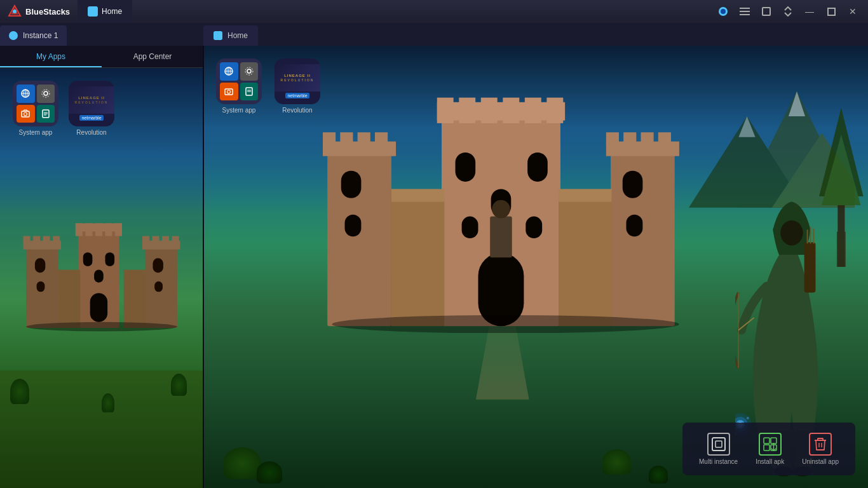 This screenshot has height=488, width=868. Describe the element at coordinates (249, 92) in the screenshot. I see `main-icon-files` at that location.